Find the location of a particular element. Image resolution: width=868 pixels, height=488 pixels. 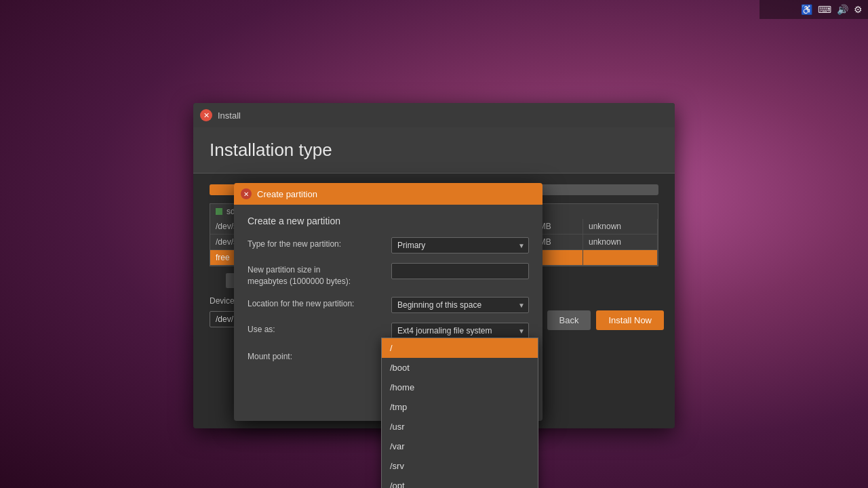

window-title: Install is located at coordinates (229, 115).